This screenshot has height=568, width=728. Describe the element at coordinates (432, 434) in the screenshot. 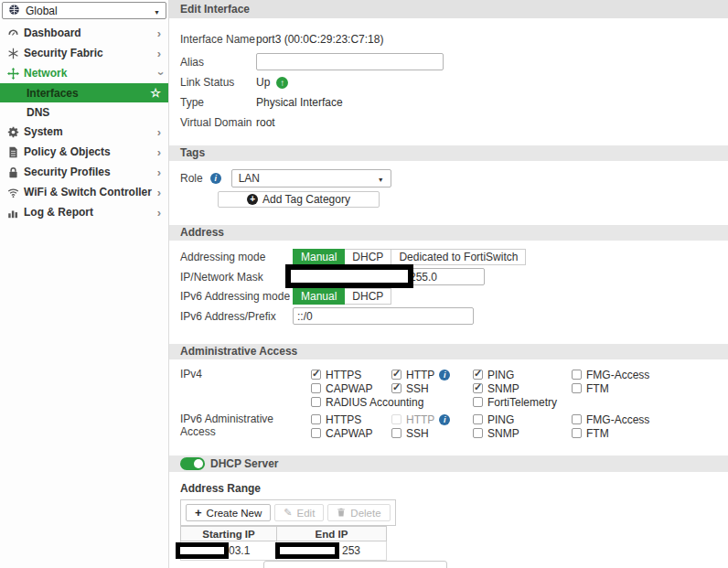

I see `checkbox-ipv6-ssh: SSH` at that location.